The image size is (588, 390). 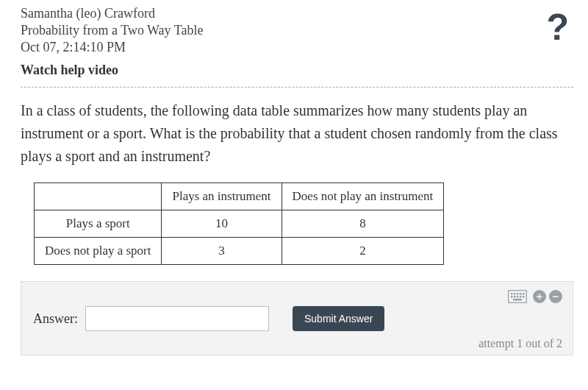 I want to click on assignment-topic: Probability from a Two Way Table, so click(x=297, y=31).